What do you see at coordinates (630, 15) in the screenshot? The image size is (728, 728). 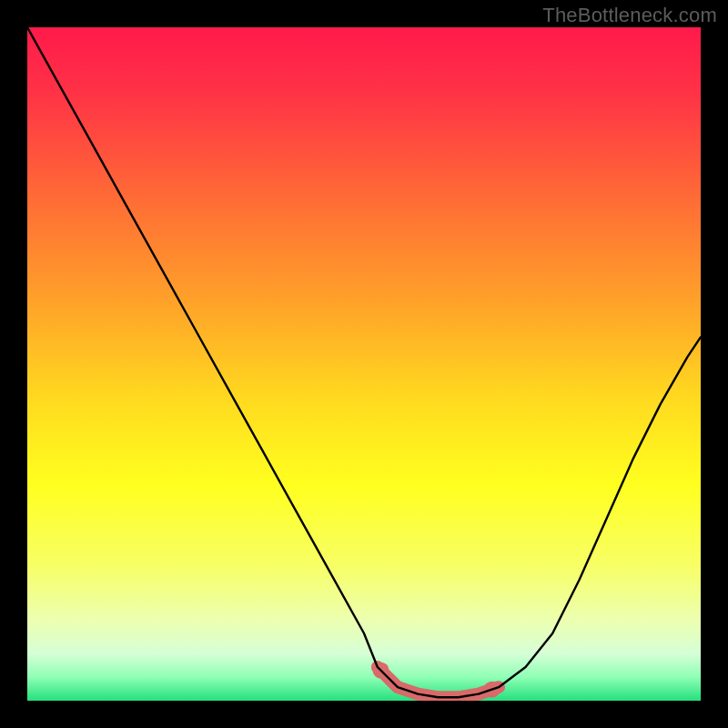 I see `watermark-text: TheBottleneck.com` at bounding box center [630, 15].